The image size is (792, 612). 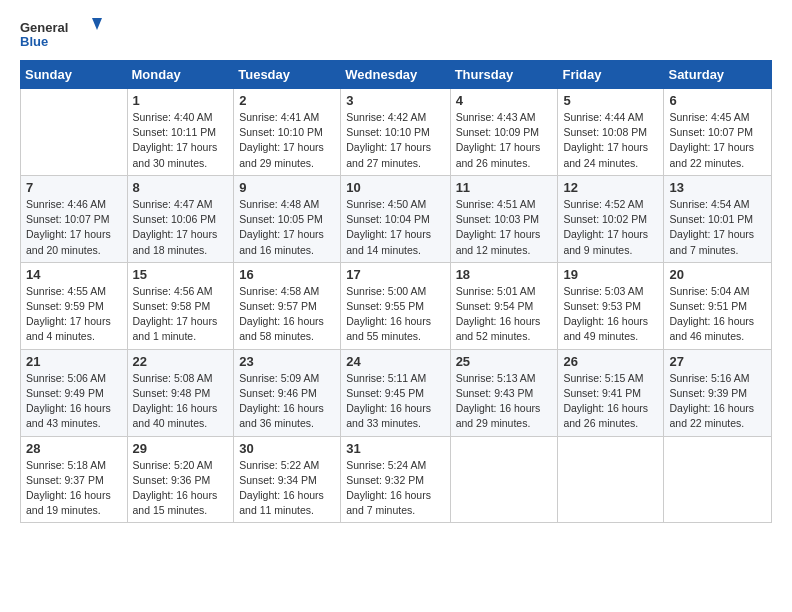 What do you see at coordinates (396, 132) in the screenshot?
I see `week-row-1: 1Sunrise: 4:40 AMSunset: 10:11 PMDayligh…` at bounding box center [396, 132].